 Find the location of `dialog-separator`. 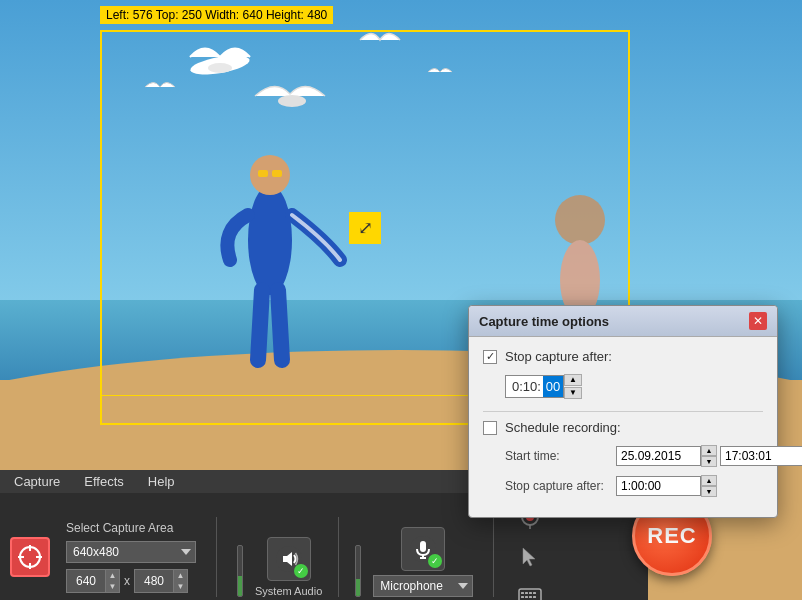

dialog-separator is located at coordinates (623, 412).